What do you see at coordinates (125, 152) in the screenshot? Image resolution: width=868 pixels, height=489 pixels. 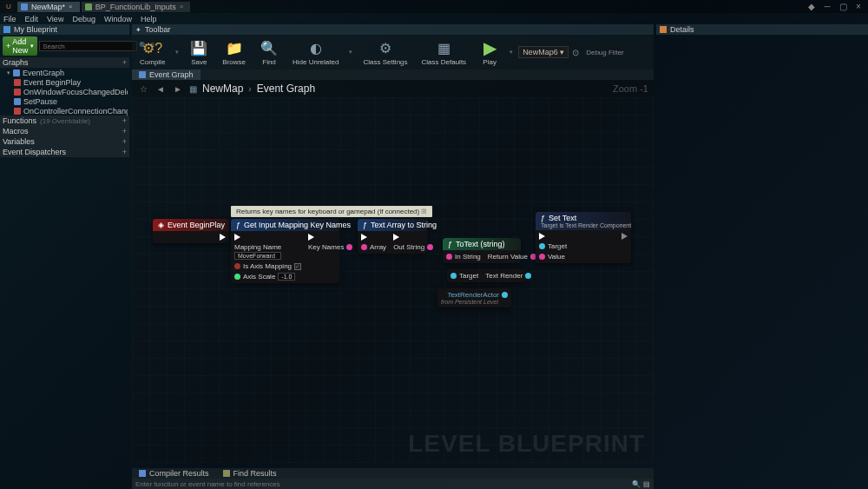 I see `add-dispatcher-icon: +` at bounding box center [125, 152].